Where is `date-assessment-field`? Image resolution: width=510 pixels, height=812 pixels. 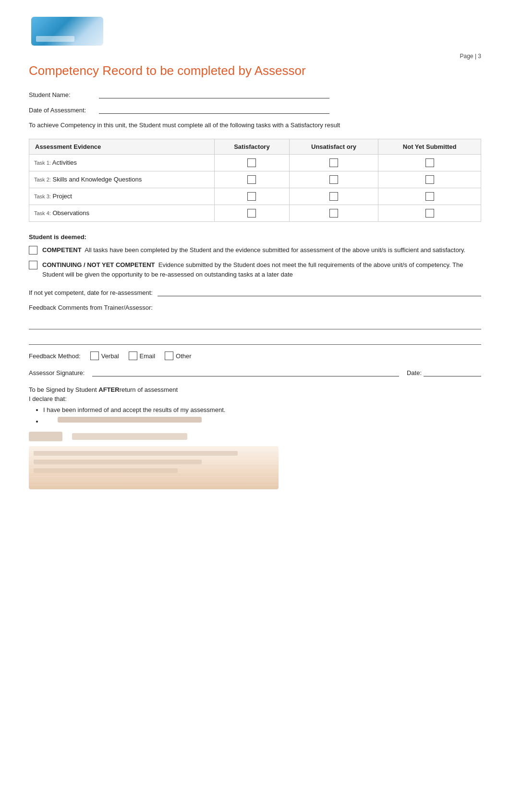
date-assessment-field is located at coordinates (214, 109).